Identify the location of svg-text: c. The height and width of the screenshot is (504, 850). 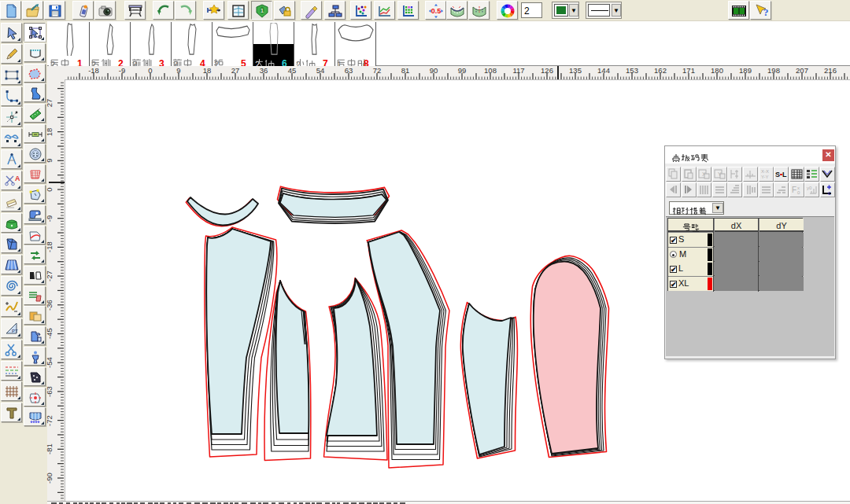
(830, 193).